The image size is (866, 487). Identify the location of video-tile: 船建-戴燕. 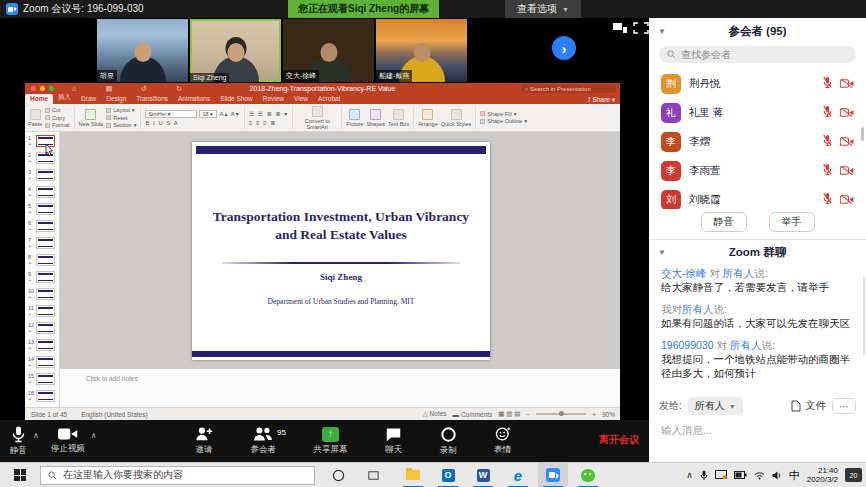
(422, 50).